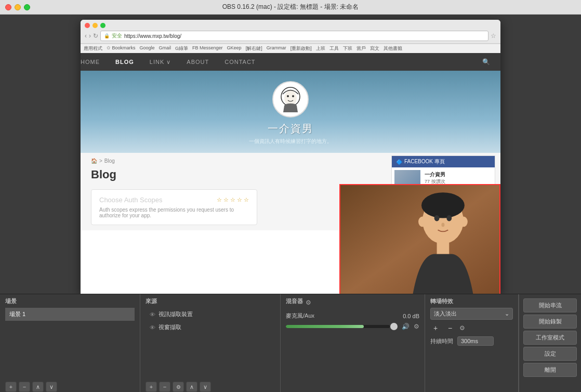 The width and height of the screenshot is (581, 392). What do you see at coordinates (38, 387) in the screenshot?
I see `scenes-up-button: ∧` at bounding box center [38, 387].